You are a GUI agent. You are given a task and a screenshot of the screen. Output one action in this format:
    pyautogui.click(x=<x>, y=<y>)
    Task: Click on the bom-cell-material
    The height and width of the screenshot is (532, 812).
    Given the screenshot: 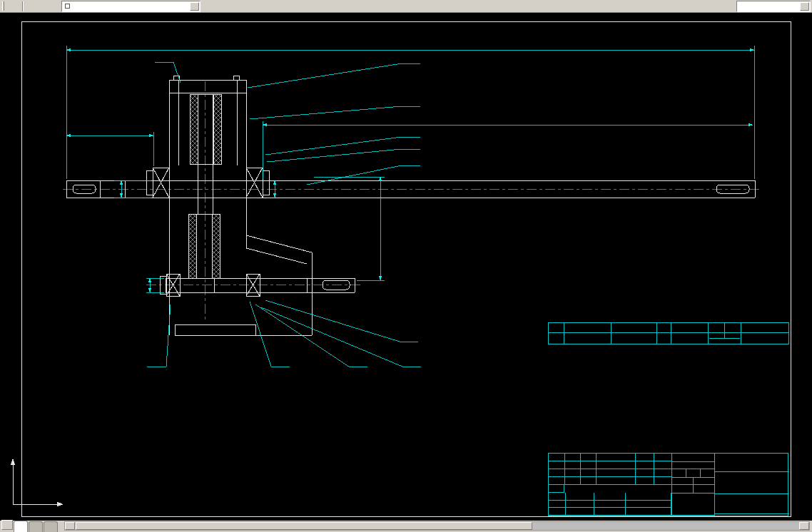 What is the action you would take?
    pyautogui.click(x=690, y=328)
    